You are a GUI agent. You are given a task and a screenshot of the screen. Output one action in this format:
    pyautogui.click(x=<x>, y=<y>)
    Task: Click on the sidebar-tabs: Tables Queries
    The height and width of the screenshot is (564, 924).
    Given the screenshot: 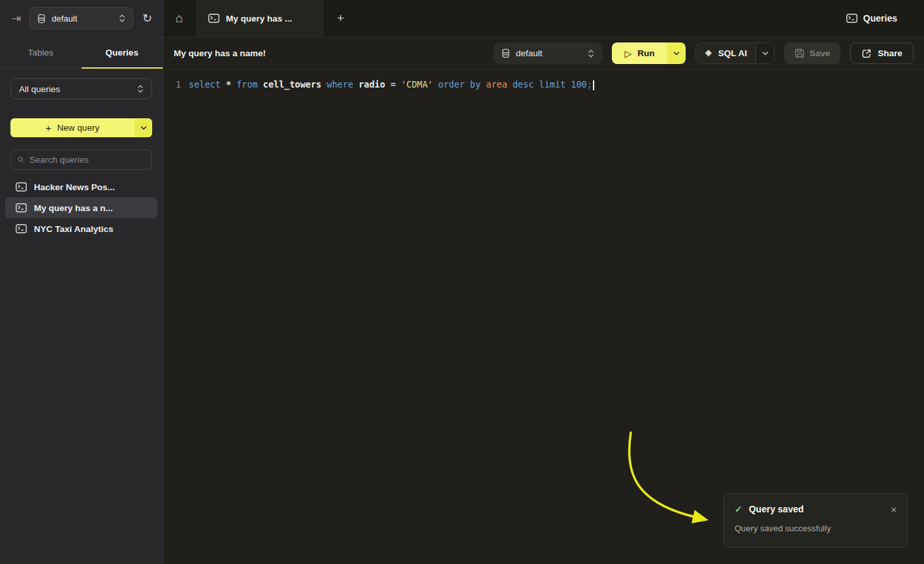 What is the action you would take?
    pyautogui.click(x=81, y=53)
    